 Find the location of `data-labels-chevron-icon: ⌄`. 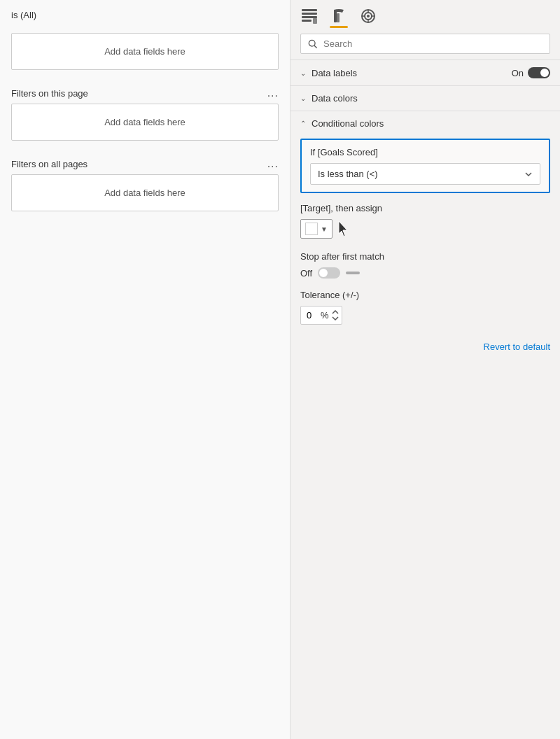

data-labels-chevron-icon: ⌄ is located at coordinates (303, 73).